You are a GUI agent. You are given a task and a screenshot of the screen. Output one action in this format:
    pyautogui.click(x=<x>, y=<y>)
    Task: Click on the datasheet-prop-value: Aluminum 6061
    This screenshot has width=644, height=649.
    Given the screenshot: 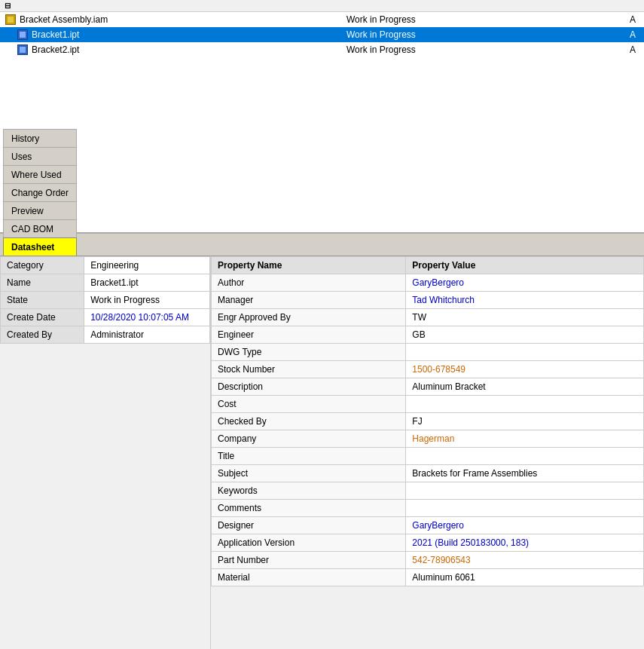 What is the action you would take?
    pyautogui.click(x=525, y=577)
    